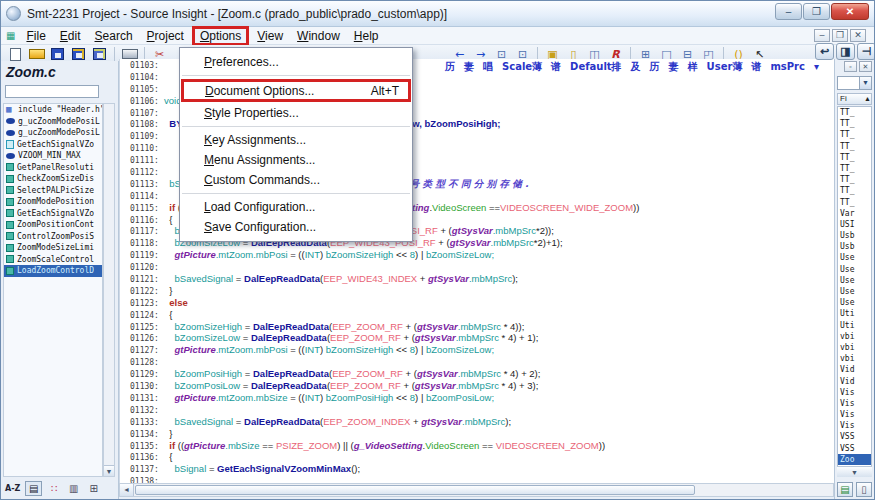  Describe the element at coordinates (53, 156) in the screenshot. I see `symbol-item: VZOOM_MIN_MAX` at that location.